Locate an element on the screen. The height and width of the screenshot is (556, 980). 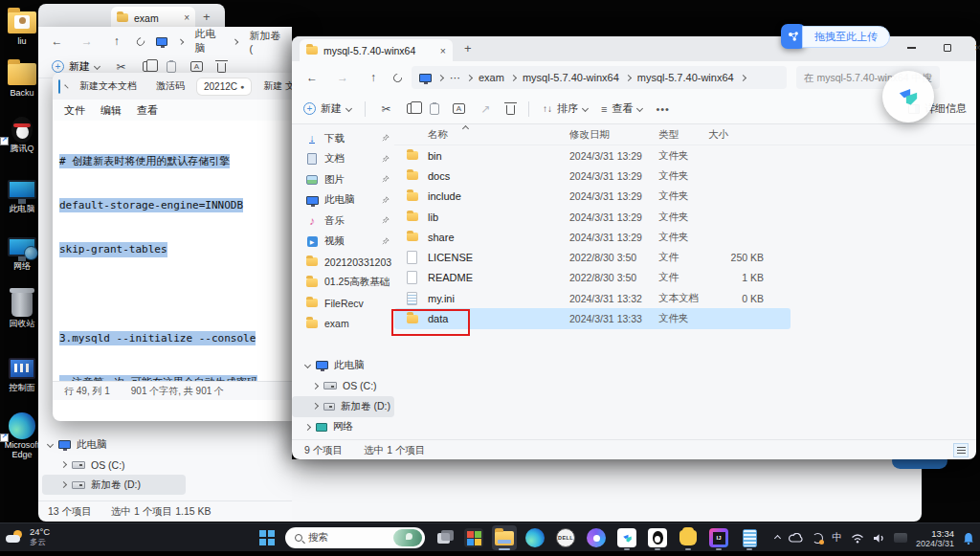
sidebar-item-filerecv: FileRecv is located at coordinates (343, 303).